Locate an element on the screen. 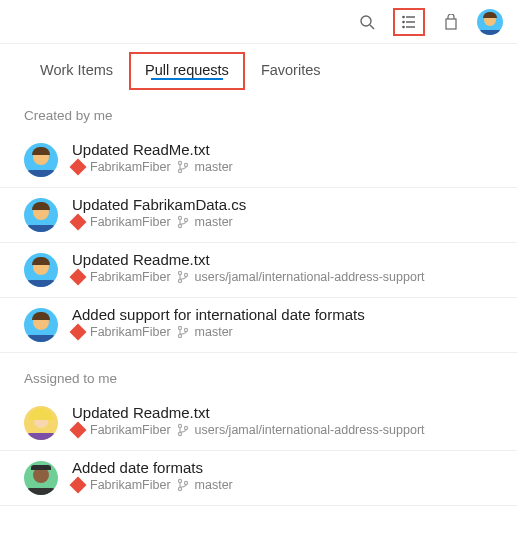 This screenshot has height=546, width=517. pull-request-row: Added date formatsFabrikamFibermaster is located at coordinates (258, 478).